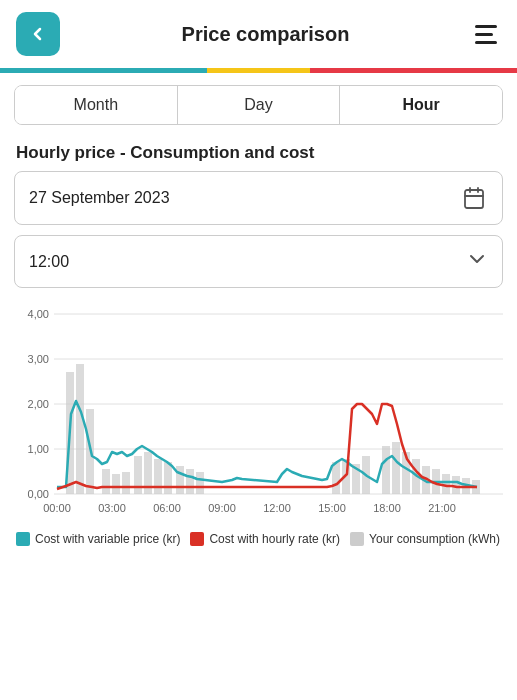  What do you see at coordinates (258, 70) in the screenshot?
I see `color-bar-yellow` at bounding box center [258, 70].